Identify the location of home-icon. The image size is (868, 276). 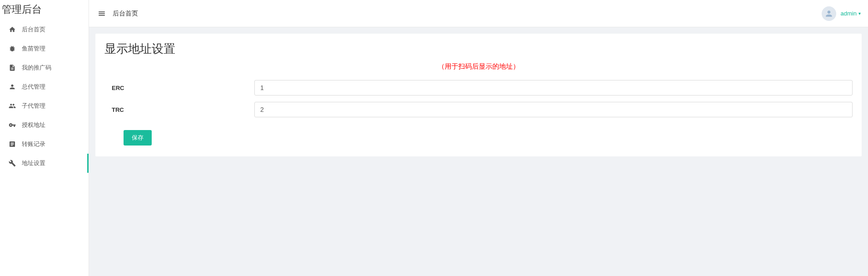
(12, 30).